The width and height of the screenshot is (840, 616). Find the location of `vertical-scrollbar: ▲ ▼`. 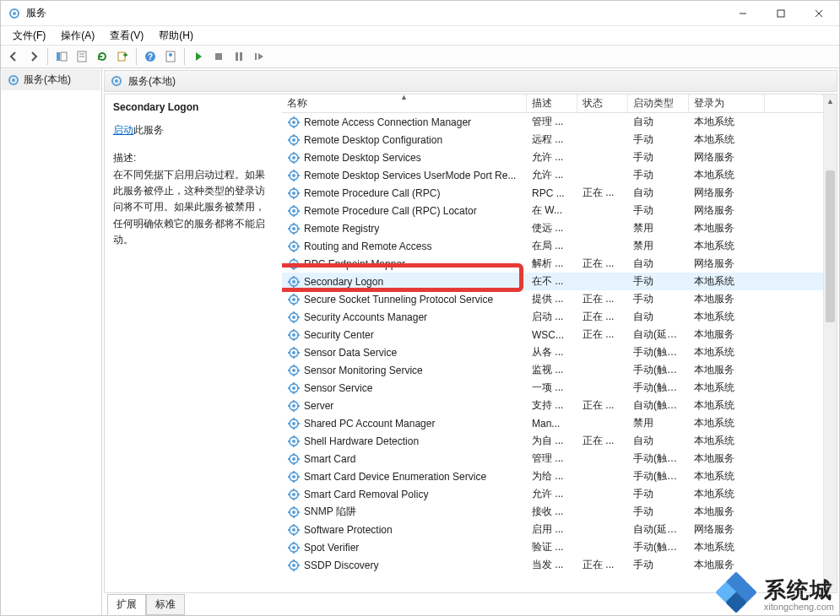

vertical-scrollbar: ▲ ▼ is located at coordinates (830, 343).